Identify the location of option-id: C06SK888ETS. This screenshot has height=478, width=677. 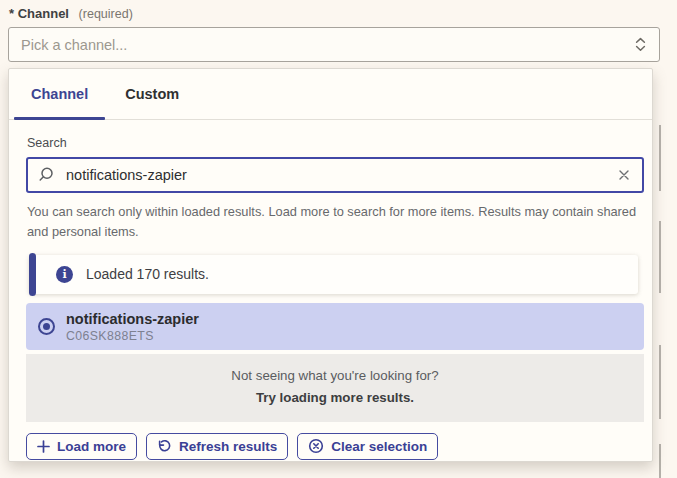
(132, 336).